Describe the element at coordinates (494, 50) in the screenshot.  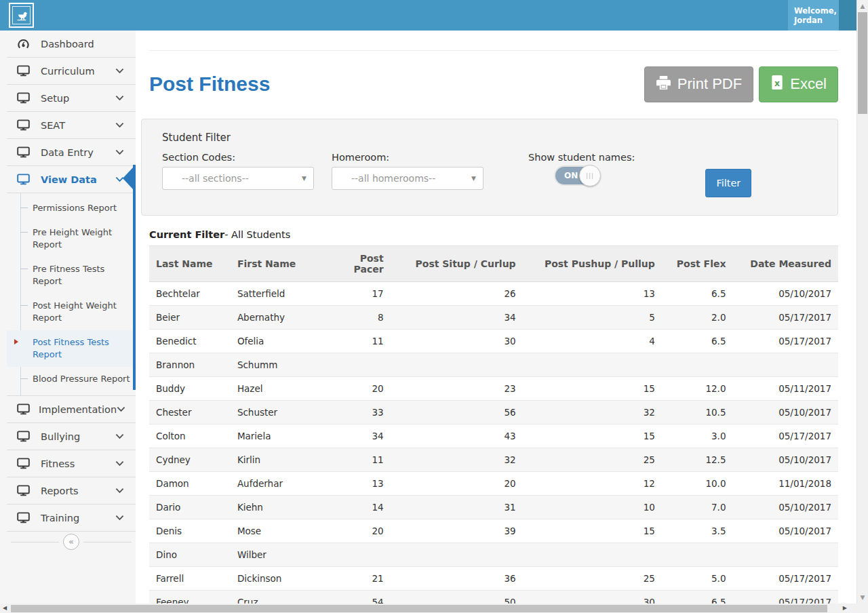
I see `content-divider` at that location.